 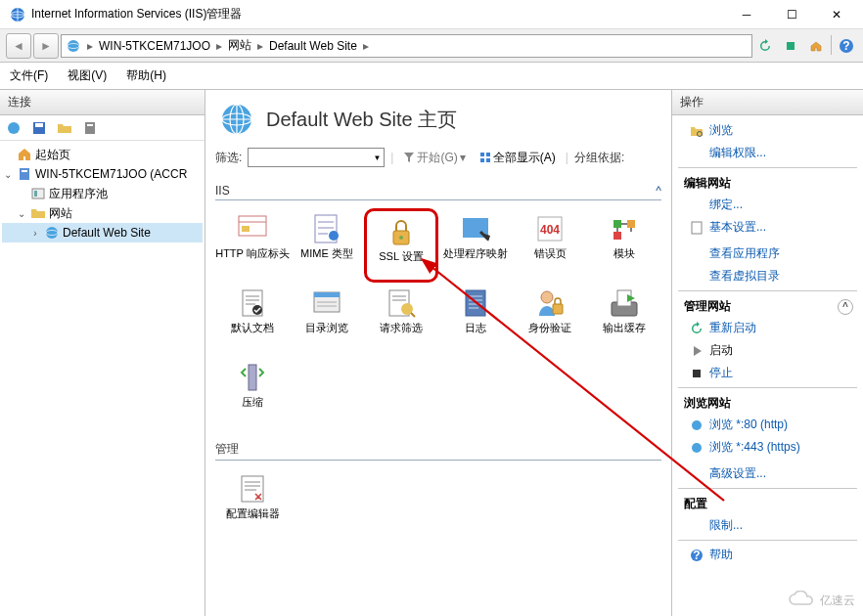 What do you see at coordinates (401, 303) in the screenshot?
I see `request-filter-icon` at bounding box center [401, 303].